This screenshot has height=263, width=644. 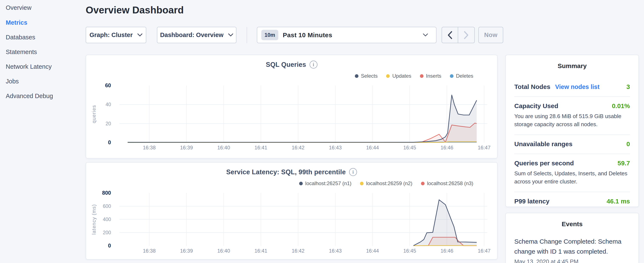 I want to click on summary-value: 0.01%, so click(x=621, y=106).